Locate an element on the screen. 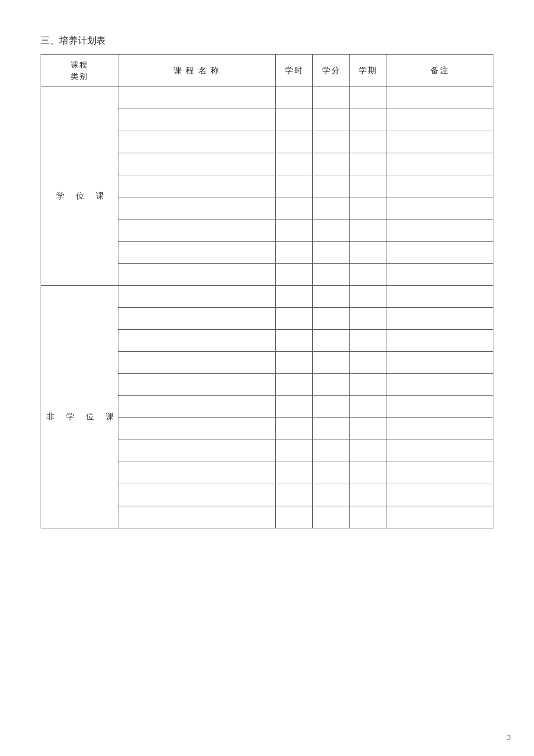  table-header-row: 课程类别 课 程 名 称 学时 学分 学期 备注 is located at coordinates (267, 71).